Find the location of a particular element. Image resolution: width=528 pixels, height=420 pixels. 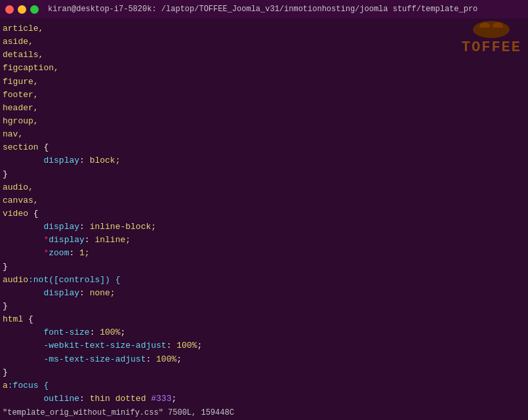

maximize-button is located at coordinates (34, 9).